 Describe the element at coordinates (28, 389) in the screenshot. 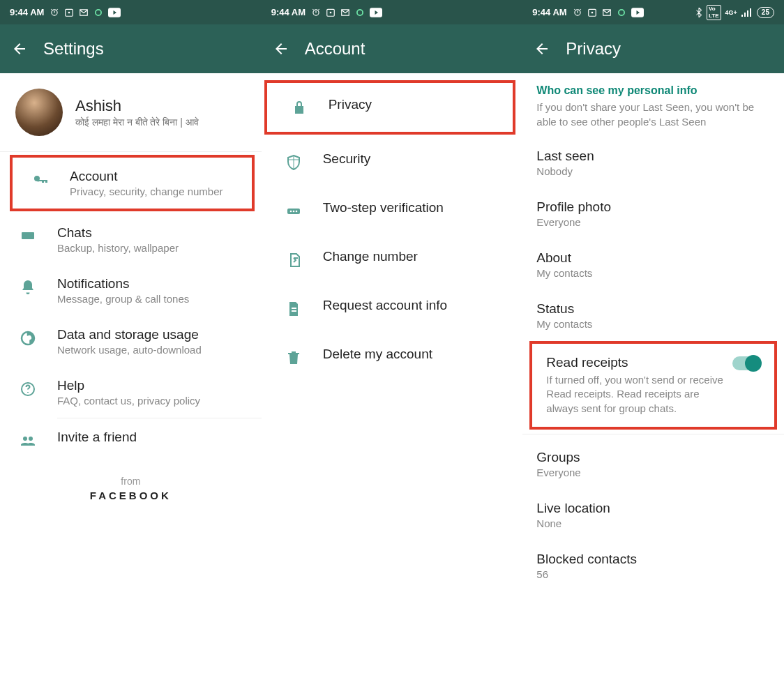

I see `help-icon` at that location.